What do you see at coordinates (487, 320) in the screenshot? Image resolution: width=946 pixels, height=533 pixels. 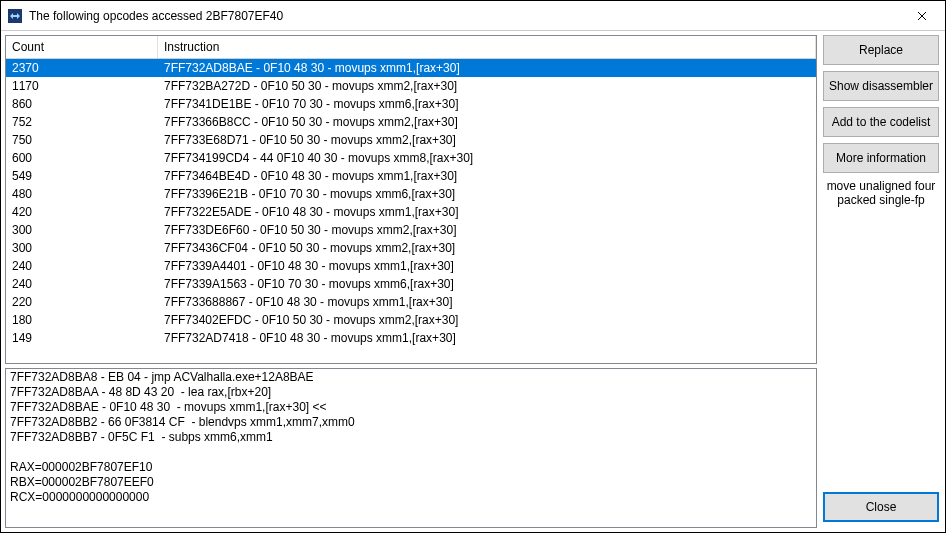 I see `cell-instruction: 7FF73402EFDC - 0F10 50 30 - movups xmm2,…` at bounding box center [487, 320].